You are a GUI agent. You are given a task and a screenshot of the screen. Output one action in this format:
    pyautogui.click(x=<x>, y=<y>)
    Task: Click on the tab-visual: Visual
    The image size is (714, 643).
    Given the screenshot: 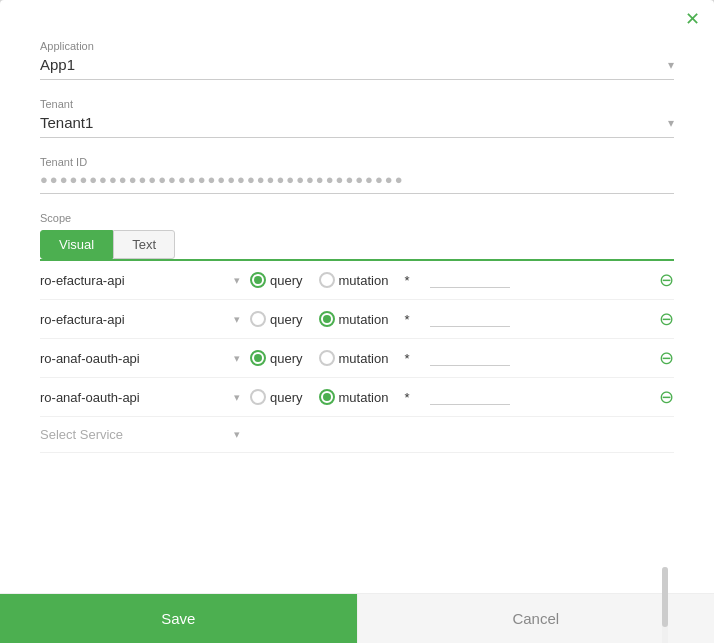 What is the action you would take?
    pyautogui.click(x=76, y=244)
    